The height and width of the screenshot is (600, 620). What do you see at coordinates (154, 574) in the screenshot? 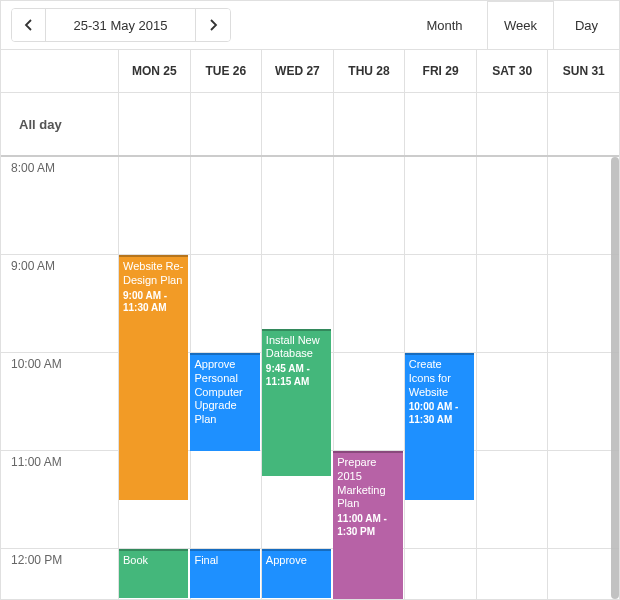
I see `appointment: Book` at bounding box center [154, 574].